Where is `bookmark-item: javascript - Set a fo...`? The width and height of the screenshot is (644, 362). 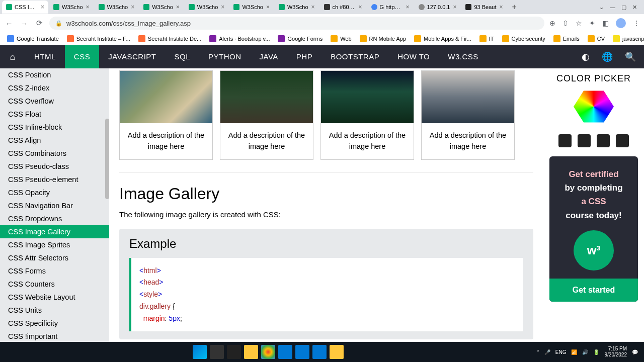
bookmark-item: javascript - Set a fo... is located at coordinates (627, 39).